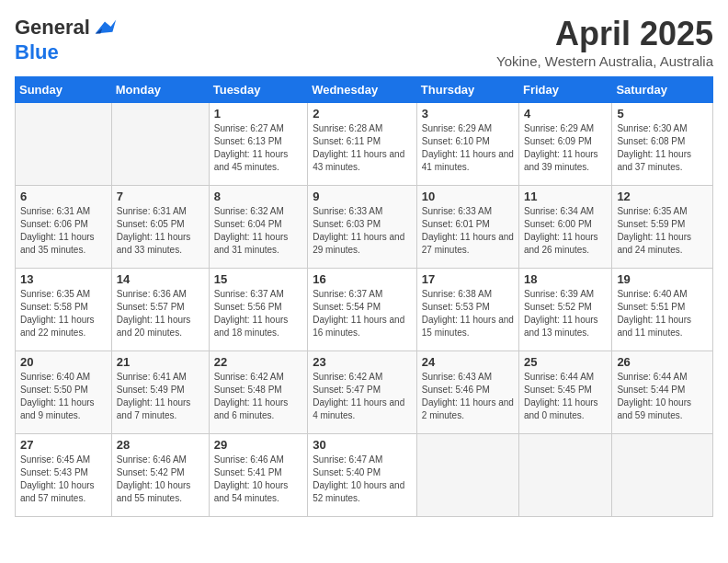 The height and width of the screenshot is (563, 728). What do you see at coordinates (468, 280) in the screenshot?
I see `day-number: 17` at bounding box center [468, 280].